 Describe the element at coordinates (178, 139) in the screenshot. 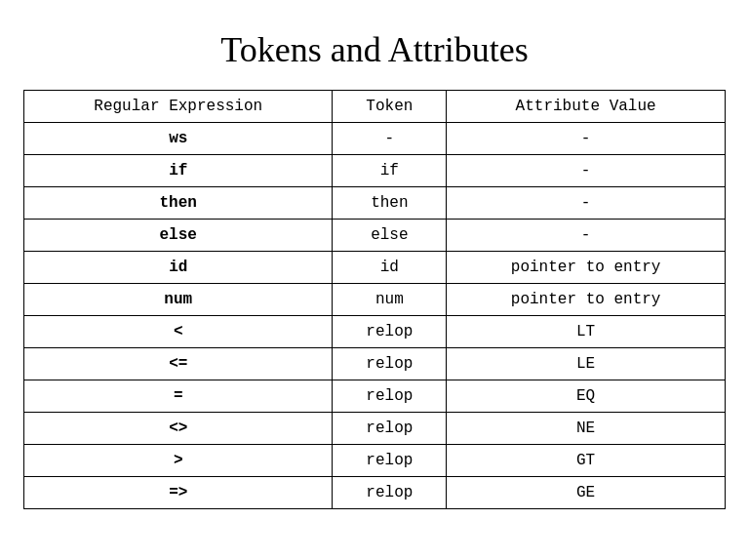

I see `cell-regex: ws` at that location.